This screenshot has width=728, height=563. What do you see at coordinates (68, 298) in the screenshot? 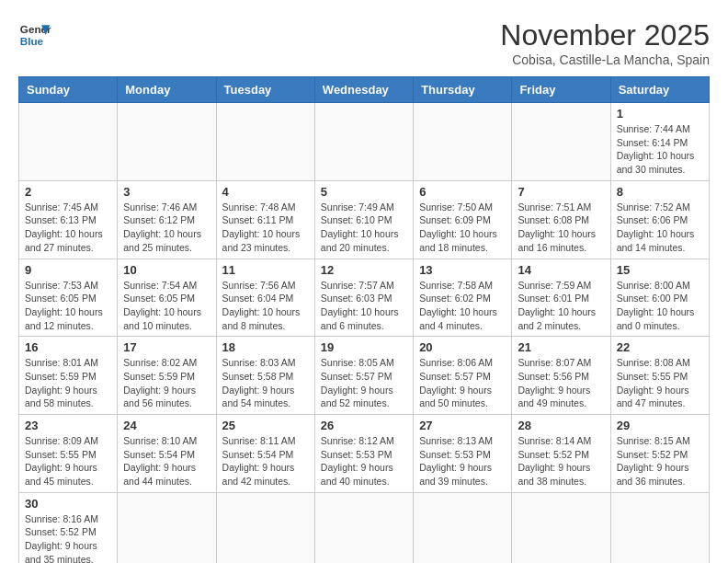
I see `calendar-day-cell: 9Sunrise: 7:53 AM Sunset: 6:05 PM Daylig…` at bounding box center [68, 298].